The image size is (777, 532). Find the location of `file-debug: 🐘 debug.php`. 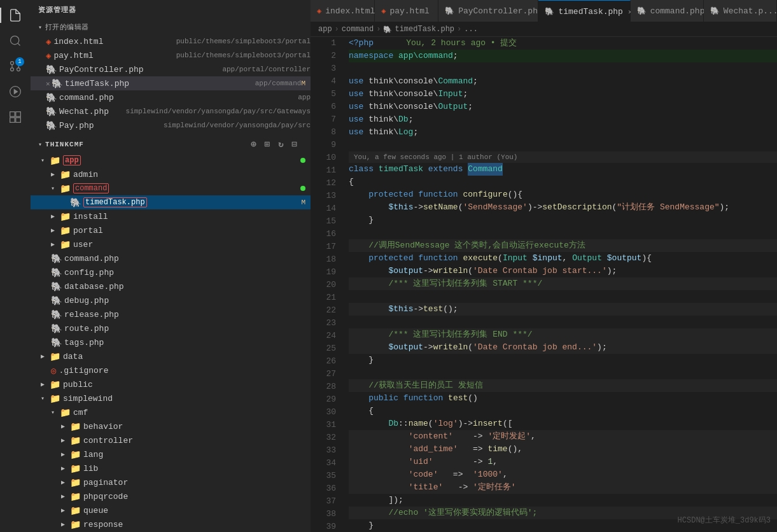

file-debug: 🐘 debug.php is located at coordinates (171, 300).